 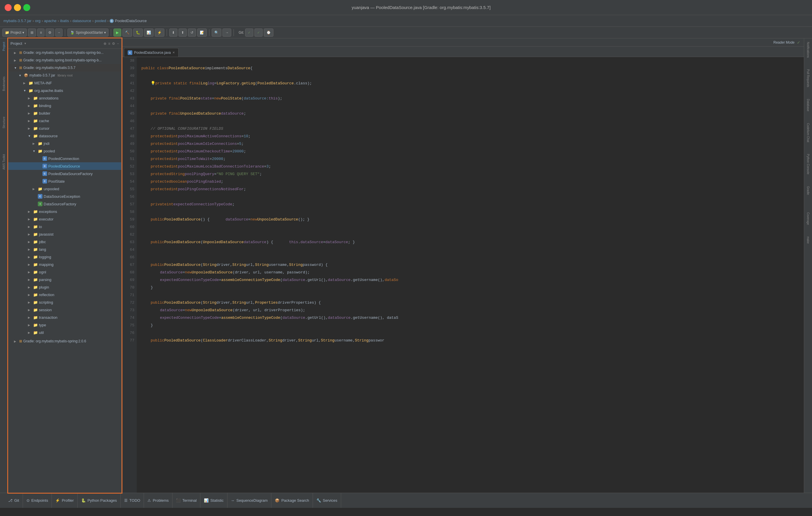 What do you see at coordinates (65, 68) in the screenshot?
I see `tree-item-mybatis-root: ▼ ⊞ Gradle: org.mybatis:mybatis:3.5.7` at bounding box center [65, 68].